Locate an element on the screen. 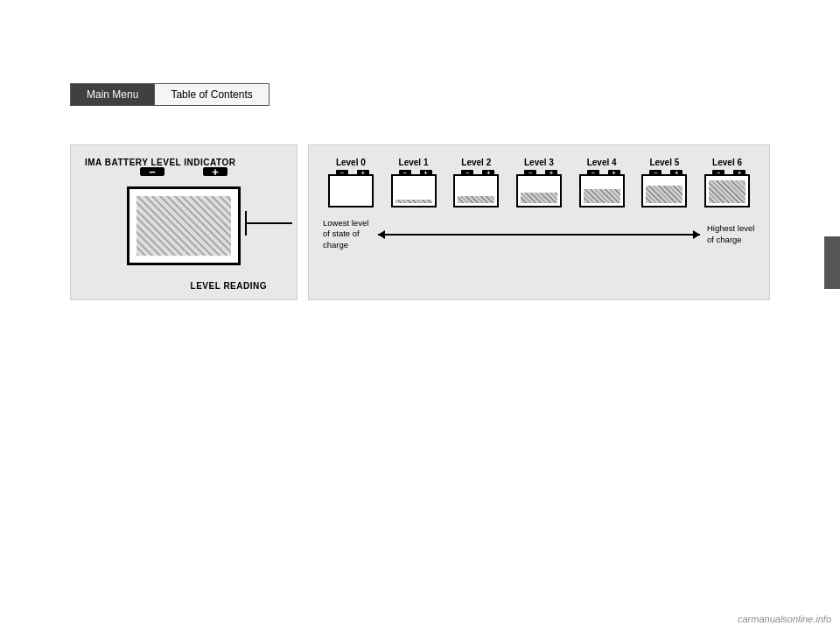  level-label-level6: Level 6 is located at coordinates (727, 163).